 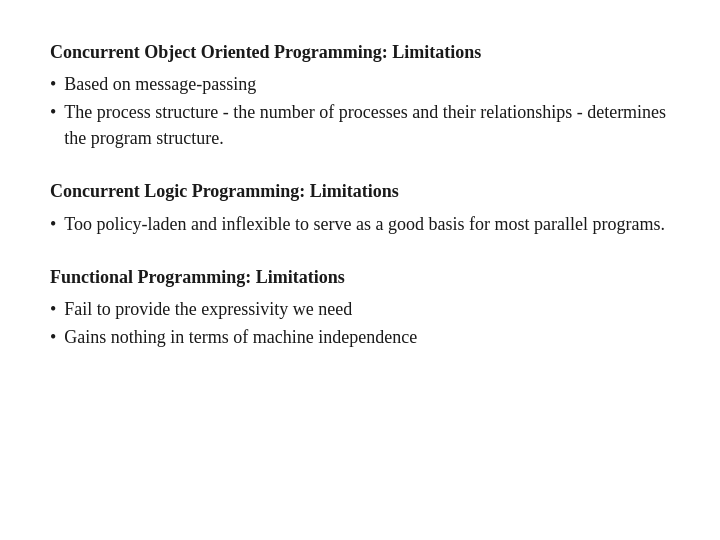 What do you see at coordinates (360, 192) in the screenshot?
I see `section-title: Concurrent Logic Programming: Limitation…` at bounding box center [360, 192].